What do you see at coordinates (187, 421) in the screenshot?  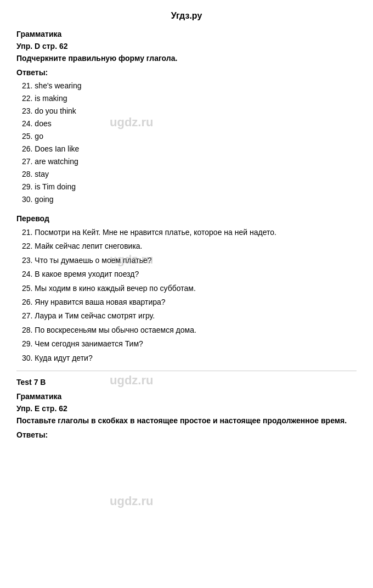 I see `instruction-2: Поставьте глаголы в скобках в настоящее …` at bounding box center [187, 421].